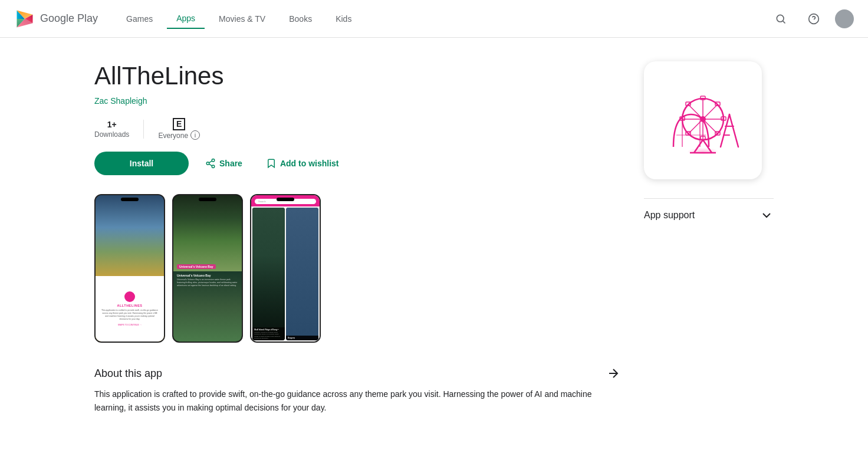 The width and height of the screenshot is (868, 453). I want to click on app-title: AllTheLines, so click(357, 76).